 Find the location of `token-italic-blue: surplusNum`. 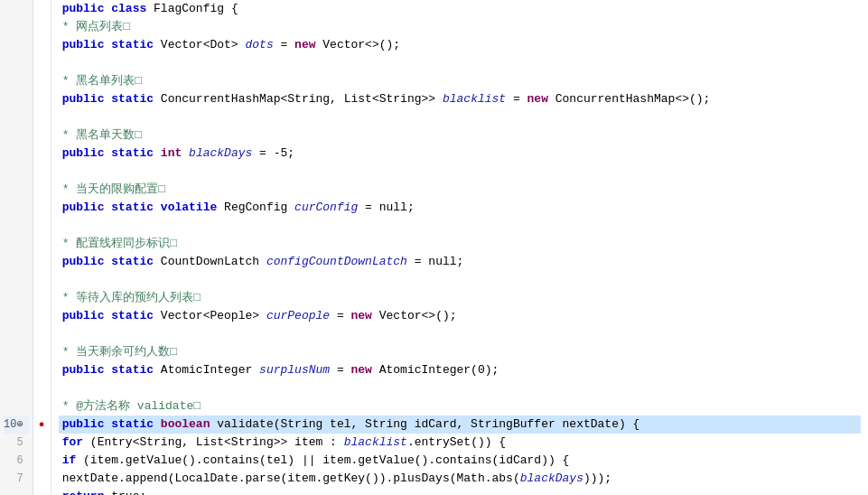

token-italic-blue: surplusNum is located at coordinates (294, 370).